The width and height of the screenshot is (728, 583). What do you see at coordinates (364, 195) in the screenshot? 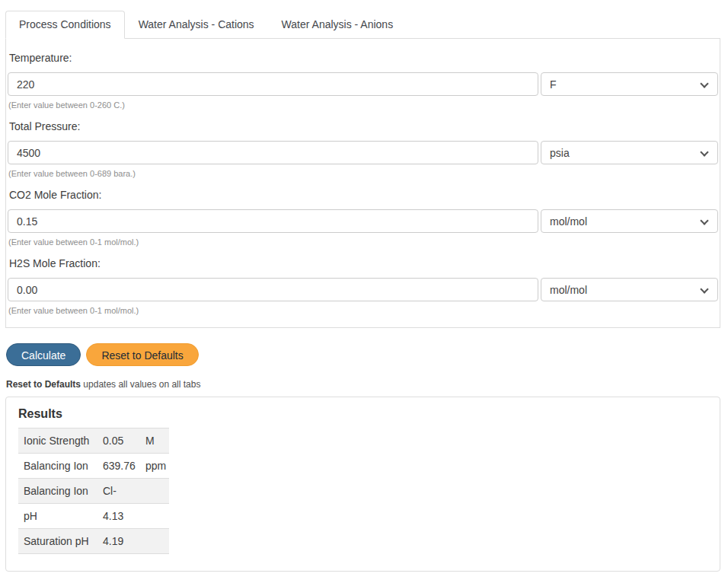
I see `field-label: CO2 Mole Fraction:` at bounding box center [364, 195].